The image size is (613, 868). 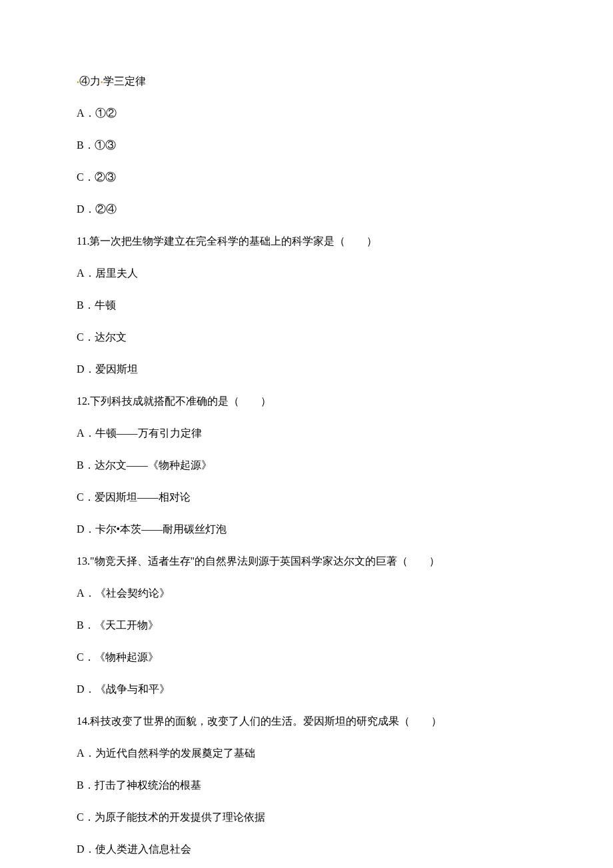 I want to click on question-13: 13."物竞天择、适者生存"的自然界法则源于英国科学家达尔文的巨著（ ）, so click(x=306, y=561).